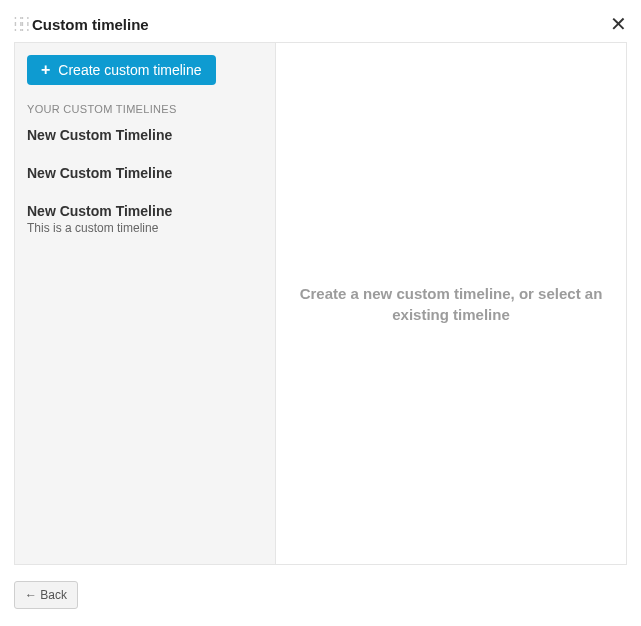 The height and width of the screenshot is (626, 641). I want to click on timeline-item: New Custom Timeline This is a custom tim…, so click(145, 219).